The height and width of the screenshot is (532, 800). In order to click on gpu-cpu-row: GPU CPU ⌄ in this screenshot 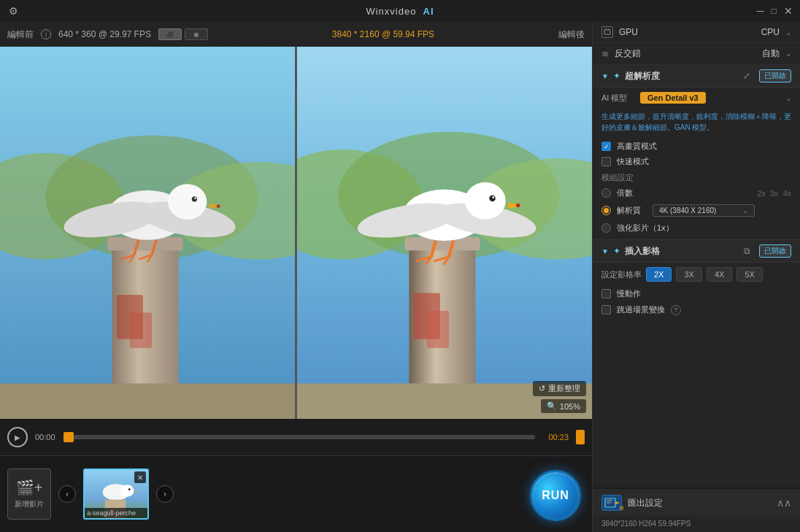, I will do `click(696, 32)`.